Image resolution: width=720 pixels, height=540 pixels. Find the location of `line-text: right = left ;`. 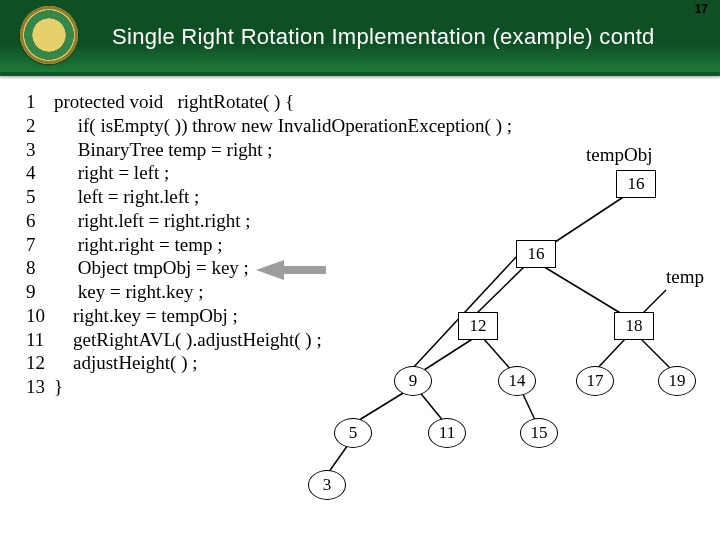

line-text: right = left ; is located at coordinates (112, 173).